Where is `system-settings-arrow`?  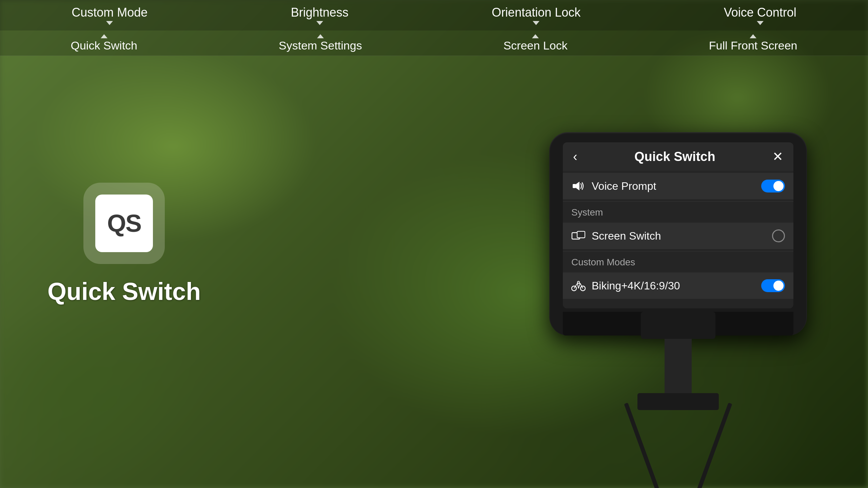
system-settings-arrow is located at coordinates (320, 36).